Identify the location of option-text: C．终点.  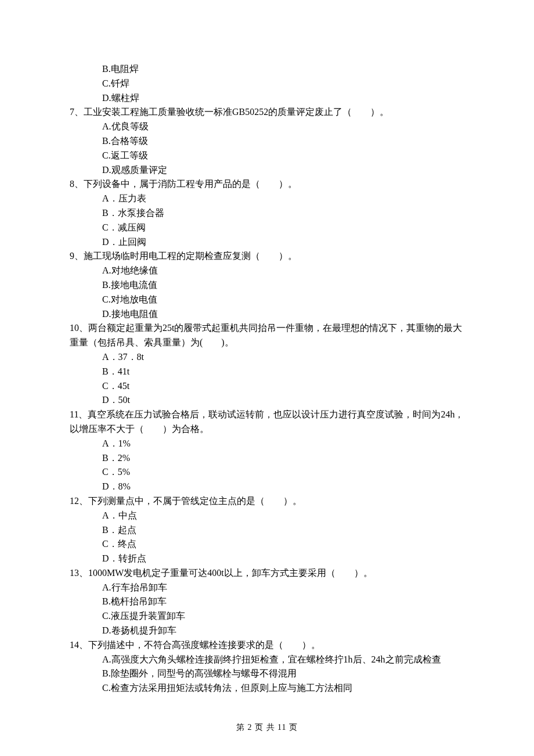
(120, 543).